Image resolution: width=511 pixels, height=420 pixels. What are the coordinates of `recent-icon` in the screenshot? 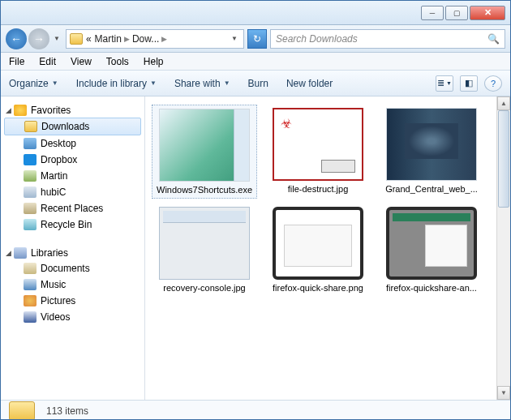 It's located at (30, 208).